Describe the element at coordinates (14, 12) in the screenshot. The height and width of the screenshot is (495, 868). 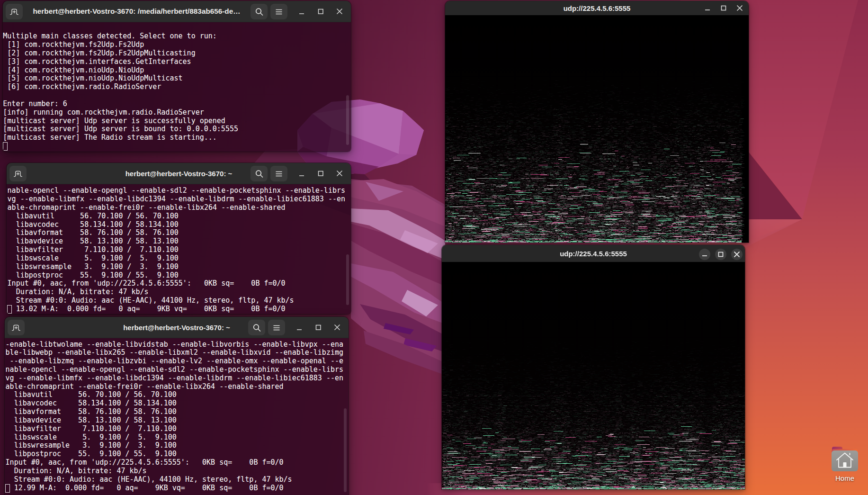
I see `new-tab-icon` at that location.